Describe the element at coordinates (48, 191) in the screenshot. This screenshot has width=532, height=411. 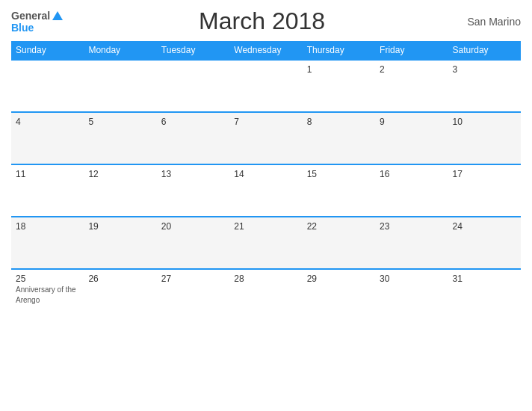
I see `table-row: 11` at that location.